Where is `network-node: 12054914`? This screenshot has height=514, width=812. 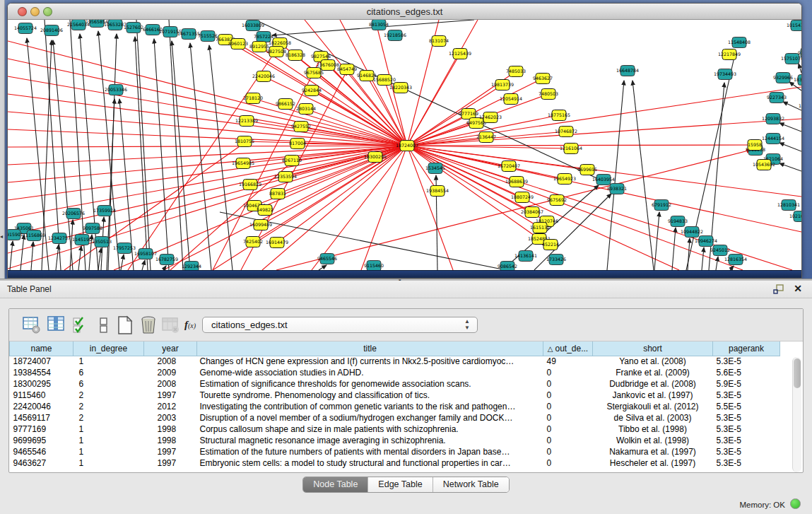
network-node: 12054914 is located at coordinates (511, 99).